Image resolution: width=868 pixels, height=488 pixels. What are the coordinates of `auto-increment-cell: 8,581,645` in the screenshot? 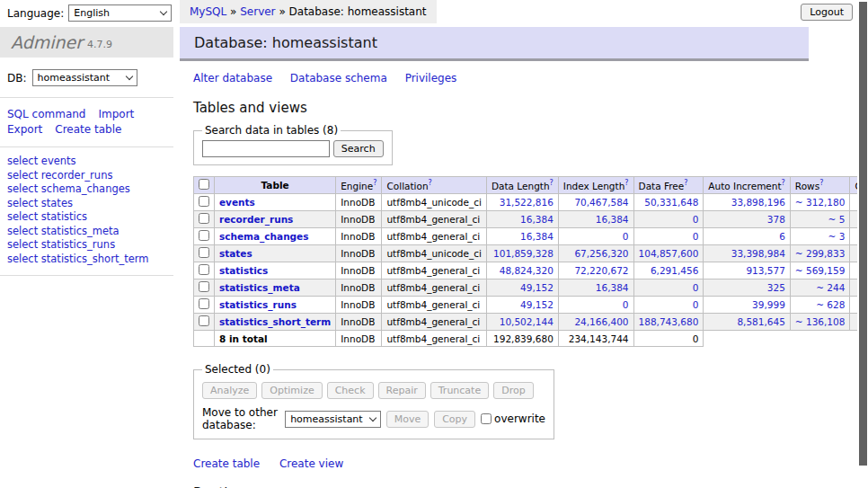 It's located at (748, 322).